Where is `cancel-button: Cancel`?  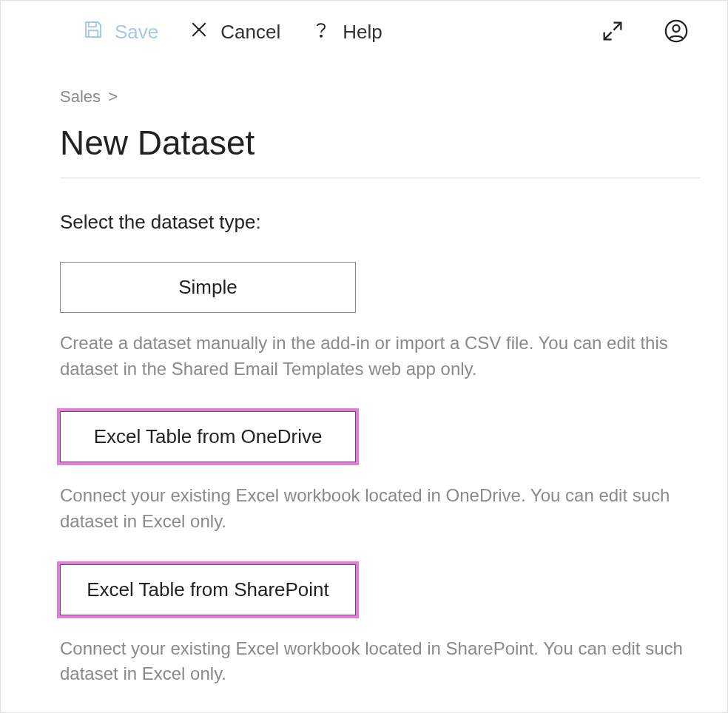 cancel-button: Cancel is located at coordinates (234, 33).